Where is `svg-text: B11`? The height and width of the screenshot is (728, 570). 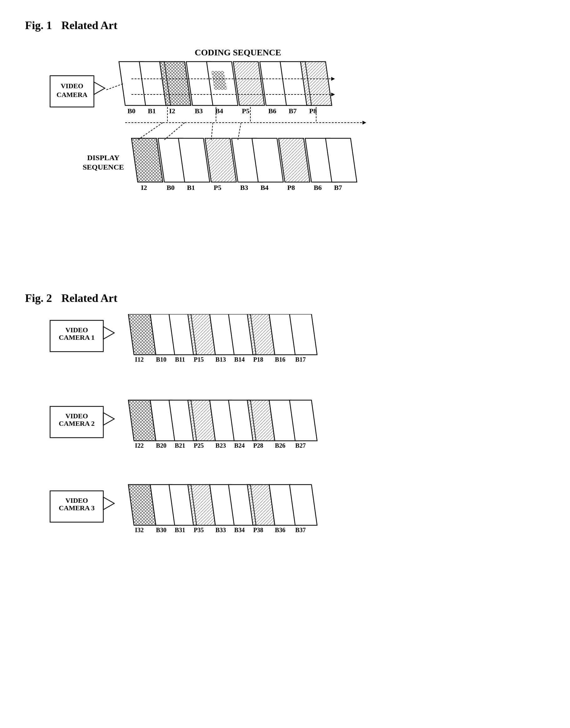 svg-text: B11 is located at coordinates (180, 359).